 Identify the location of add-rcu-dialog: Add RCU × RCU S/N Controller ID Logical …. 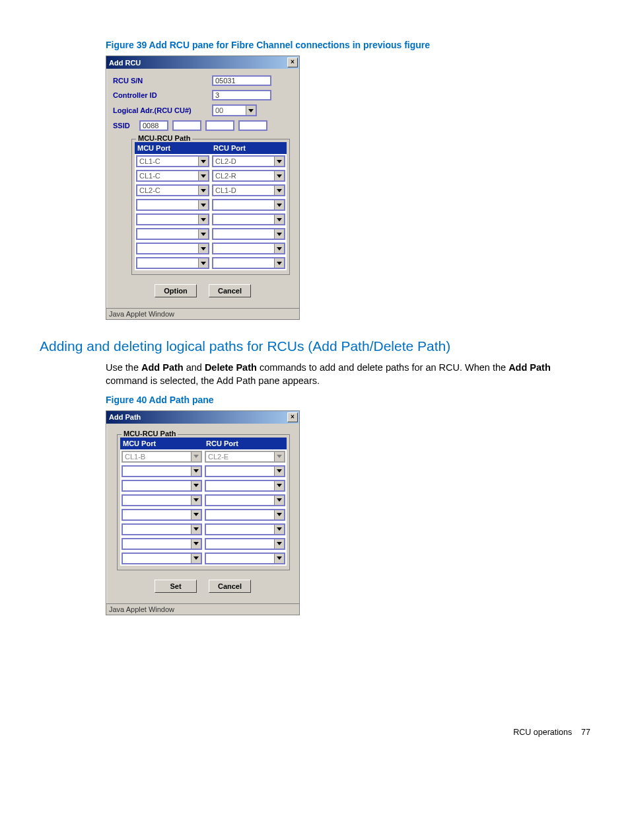
(203, 188).